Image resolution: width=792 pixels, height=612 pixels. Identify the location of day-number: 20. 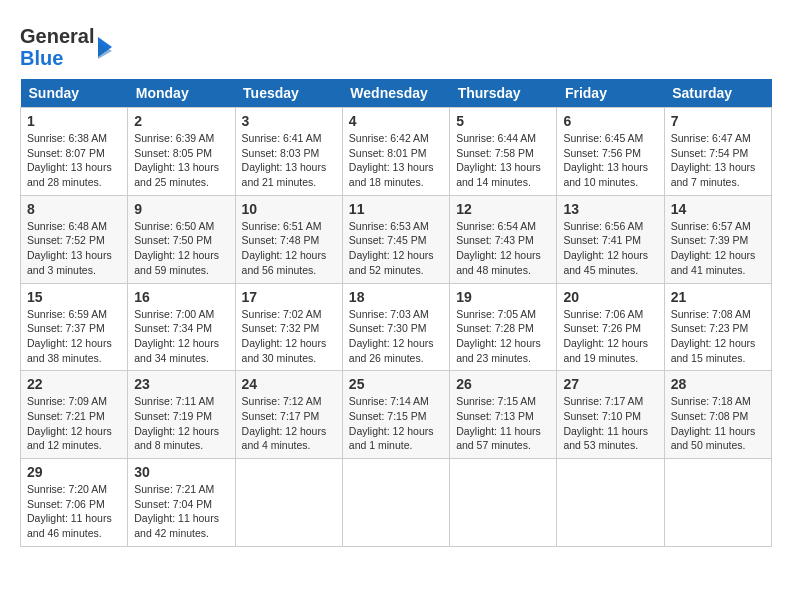
(610, 297).